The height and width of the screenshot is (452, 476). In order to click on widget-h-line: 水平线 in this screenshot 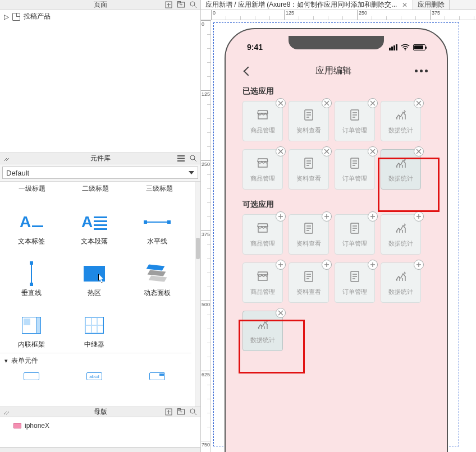, I will do `click(157, 224)`.